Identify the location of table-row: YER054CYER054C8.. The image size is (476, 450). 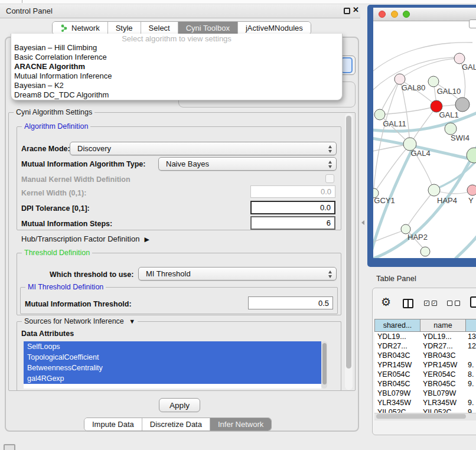
(425, 374).